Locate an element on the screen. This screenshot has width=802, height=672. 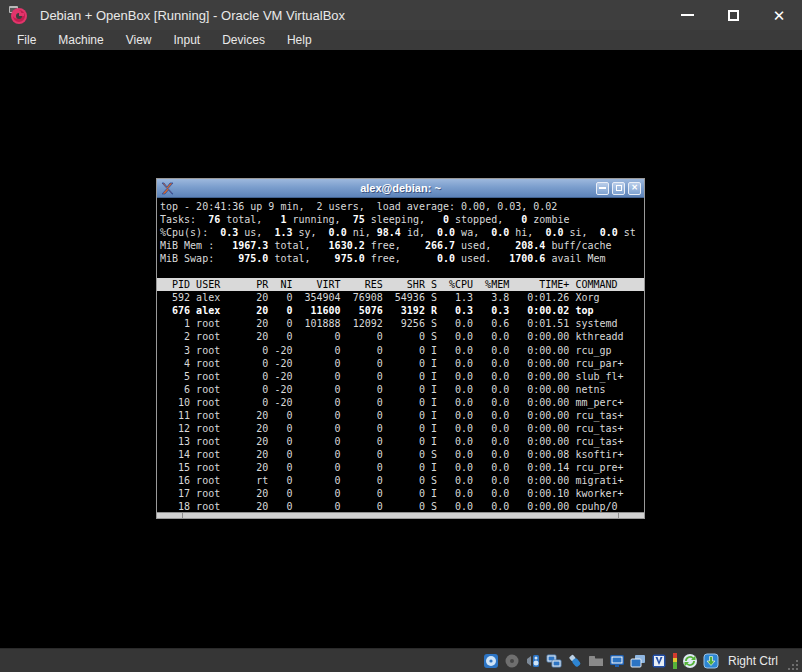
menu-view: View is located at coordinates (139, 40).